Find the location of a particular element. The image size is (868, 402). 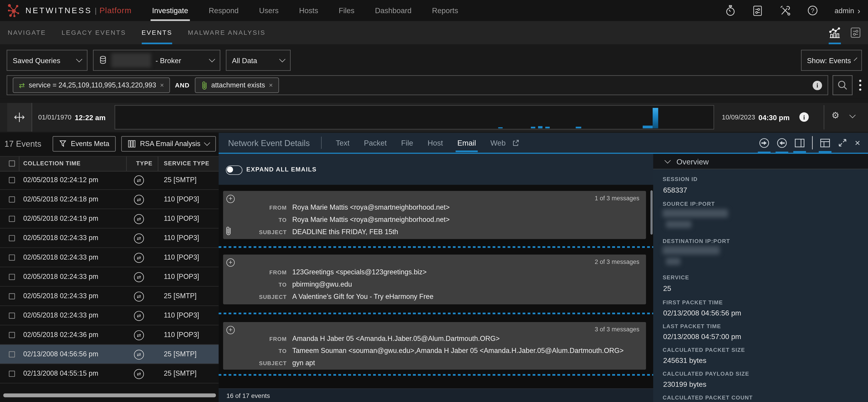

field-value: 02/13/2008 04:57:00 pm is located at coordinates (702, 337).